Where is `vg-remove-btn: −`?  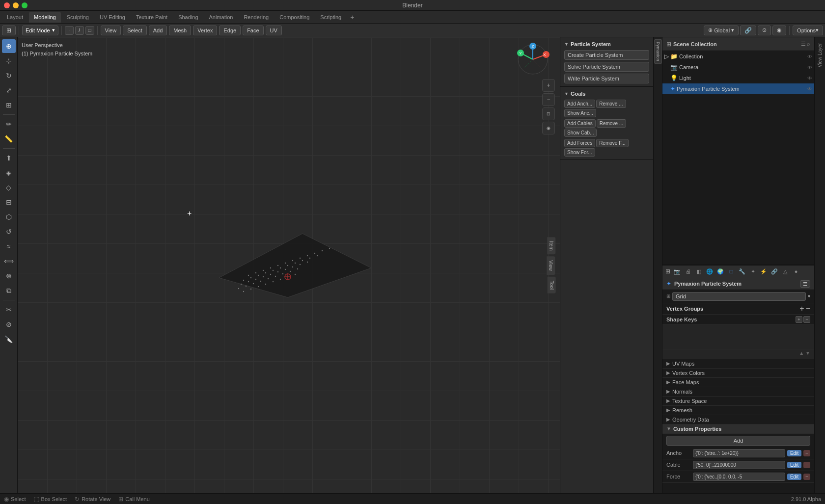
vg-remove-btn: − is located at coordinates (808, 309).